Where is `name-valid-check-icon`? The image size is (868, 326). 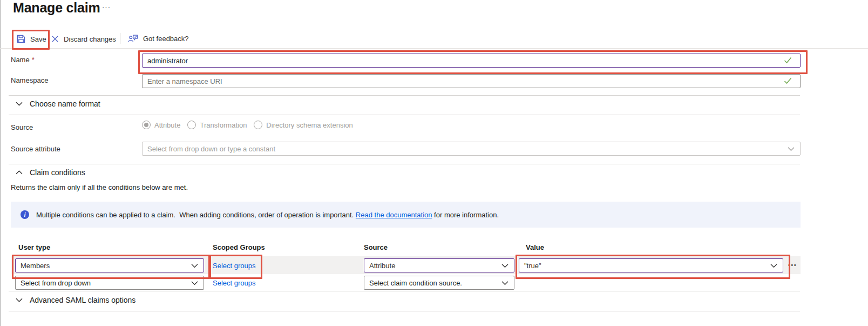
name-valid-check-icon is located at coordinates (788, 61).